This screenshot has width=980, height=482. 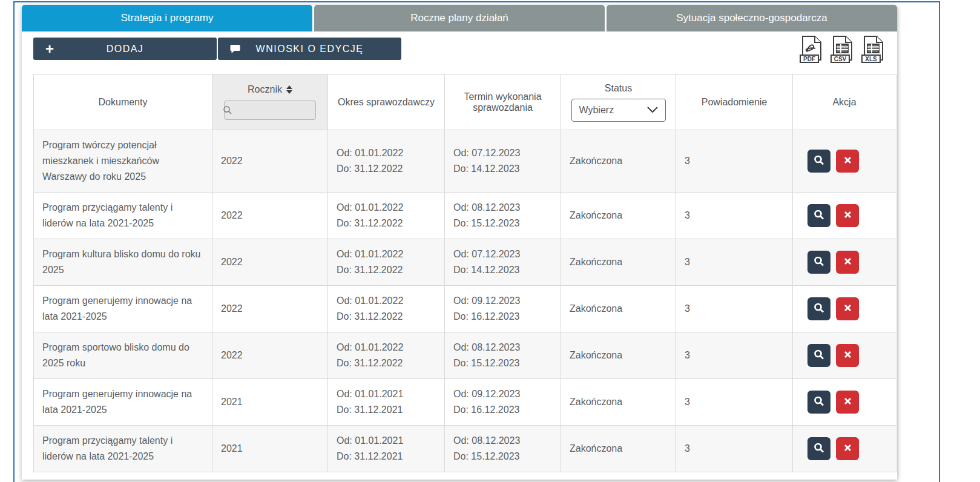 I want to click on document-cell: Program przyciągamy talenty i liderów na…, so click(x=123, y=216).